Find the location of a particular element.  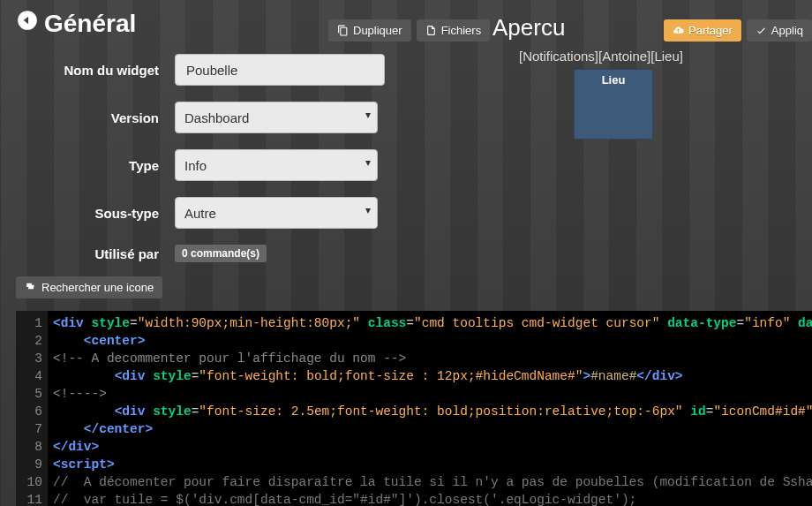

tile-title: Lieu is located at coordinates (613, 78).